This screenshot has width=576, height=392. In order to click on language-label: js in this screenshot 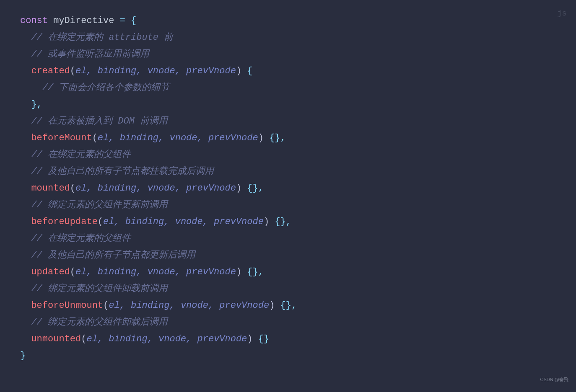, I will do `click(562, 13)`.